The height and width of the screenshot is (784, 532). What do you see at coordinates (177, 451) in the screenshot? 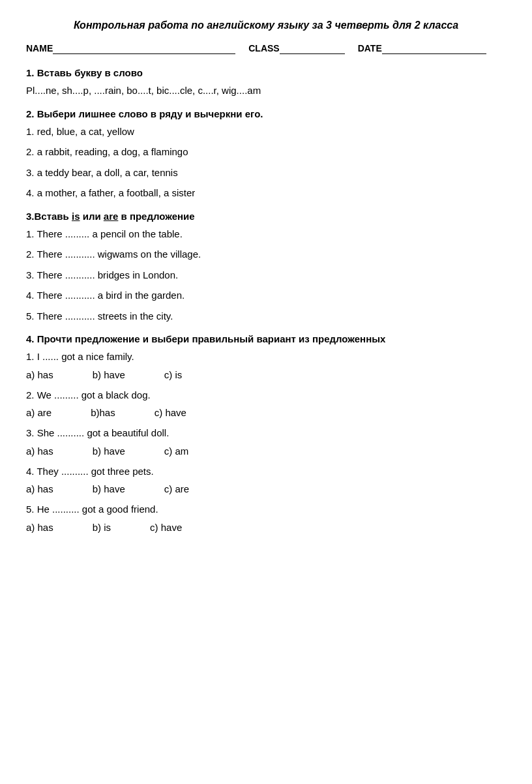
I see `option: c) am` at bounding box center [177, 451].